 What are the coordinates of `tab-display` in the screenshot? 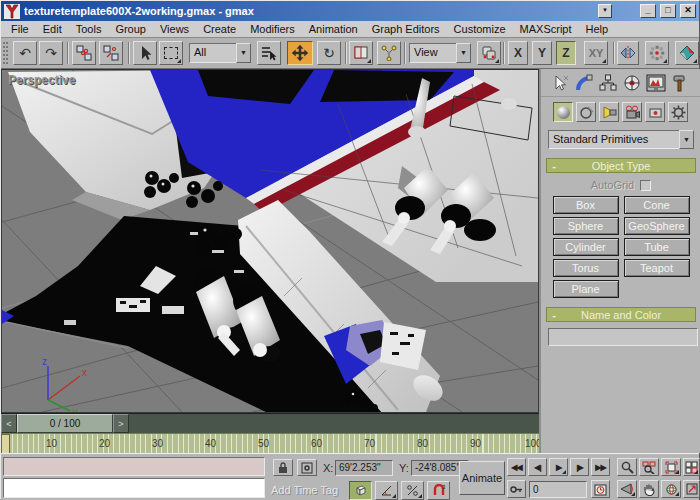 It's located at (656, 83).